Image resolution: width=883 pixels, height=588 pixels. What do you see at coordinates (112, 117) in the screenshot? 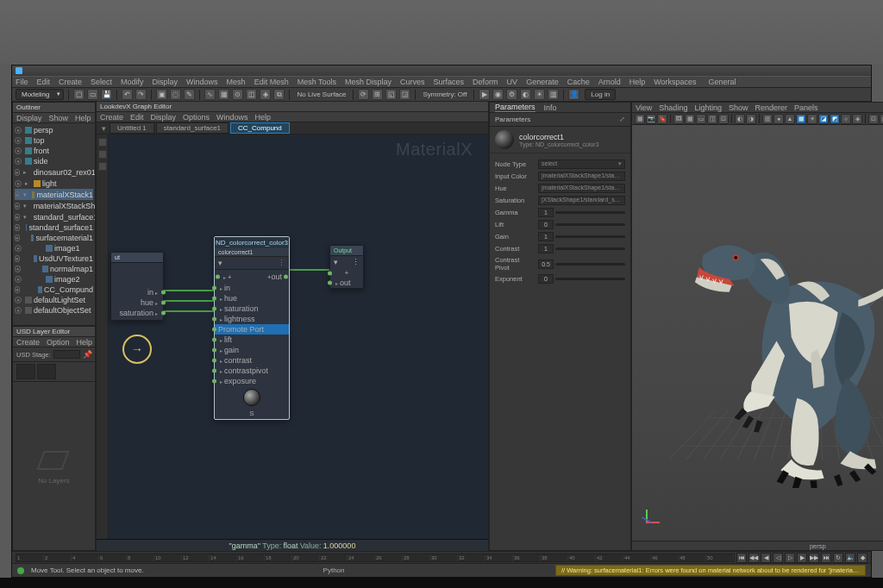
I see `lk-menu-create: Create` at bounding box center [112, 117].